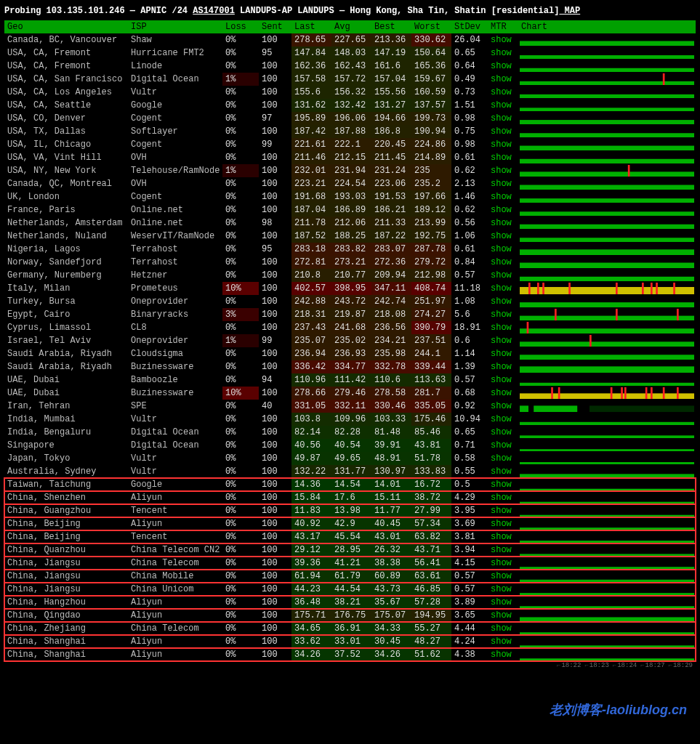 This screenshot has width=700, height=744. I want to click on cell-isp: Tencent, so click(175, 537).